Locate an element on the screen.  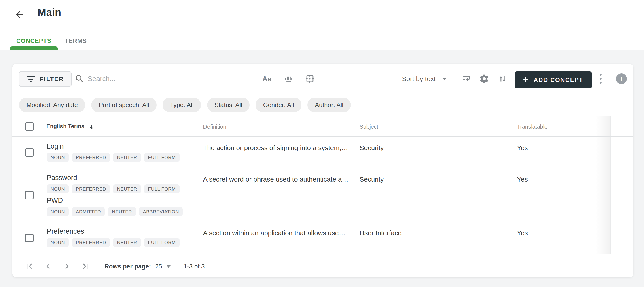
chip-modified: Modified: Any date is located at coordinates (52, 105).